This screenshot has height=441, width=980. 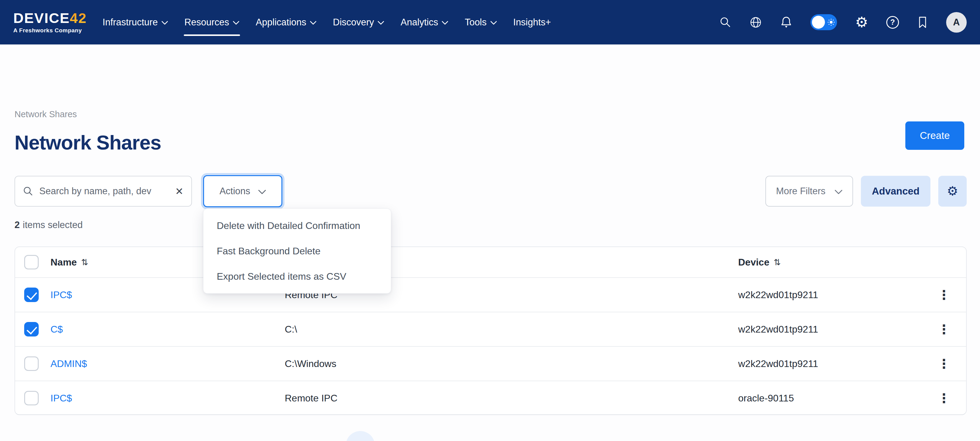 I want to click on settings-button: ⚙, so click(x=862, y=22).